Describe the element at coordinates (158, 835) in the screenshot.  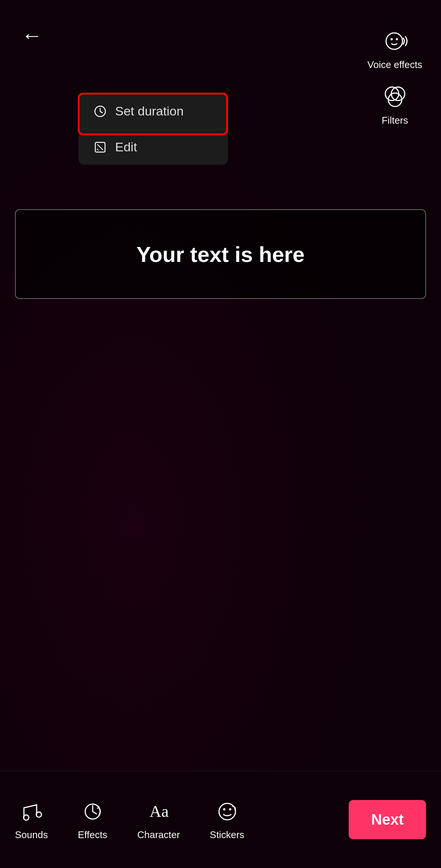
I see `character-label: Character` at that location.